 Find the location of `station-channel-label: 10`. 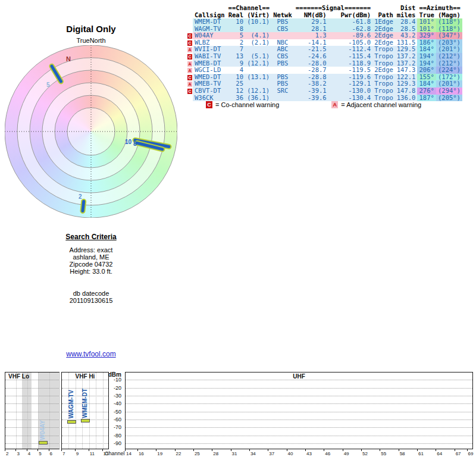

station-channel-label: 10 is located at coordinates (129, 142).